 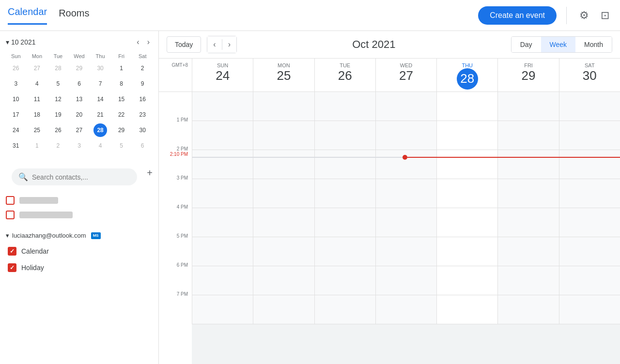 What do you see at coordinates (589, 75) in the screenshot?
I see `day-header-sat: Sat30` at bounding box center [589, 75].